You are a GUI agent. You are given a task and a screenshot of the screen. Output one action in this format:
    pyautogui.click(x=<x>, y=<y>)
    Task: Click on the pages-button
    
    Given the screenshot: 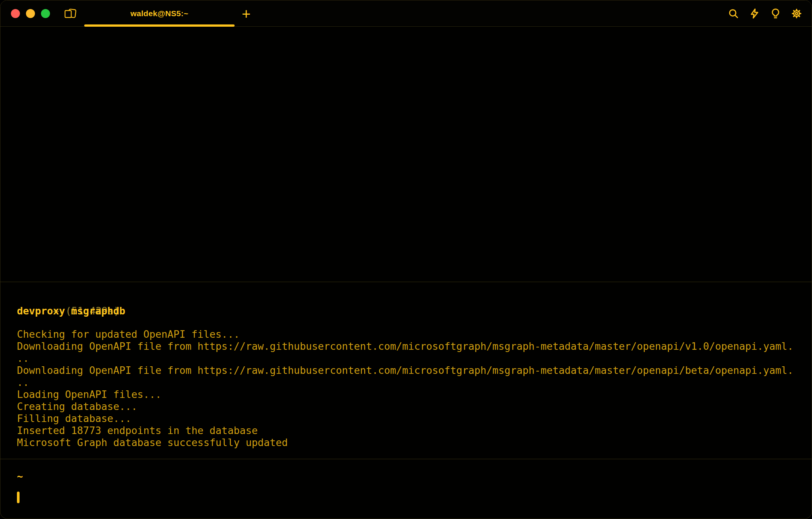 What is the action you would take?
    pyautogui.click(x=70, y=14)
    